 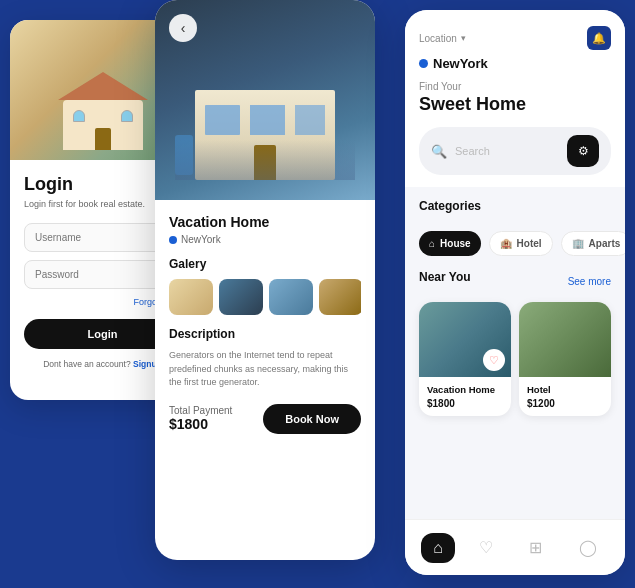 I want to click on hotel-icon: 🏨, so click(x=506, y=244).